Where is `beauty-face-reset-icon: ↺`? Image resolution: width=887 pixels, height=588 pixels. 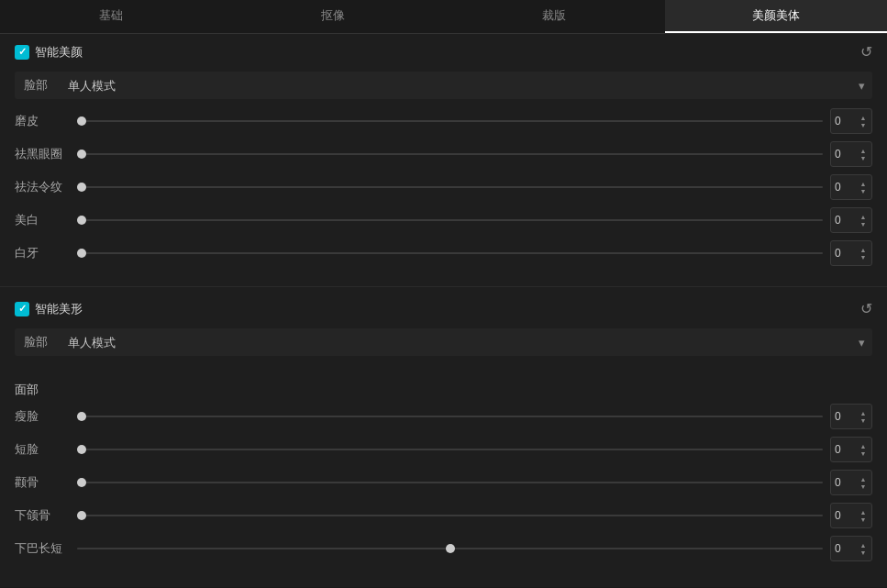
beauty-face-reset-icon: ↺ is located at coordinates (866, 51).